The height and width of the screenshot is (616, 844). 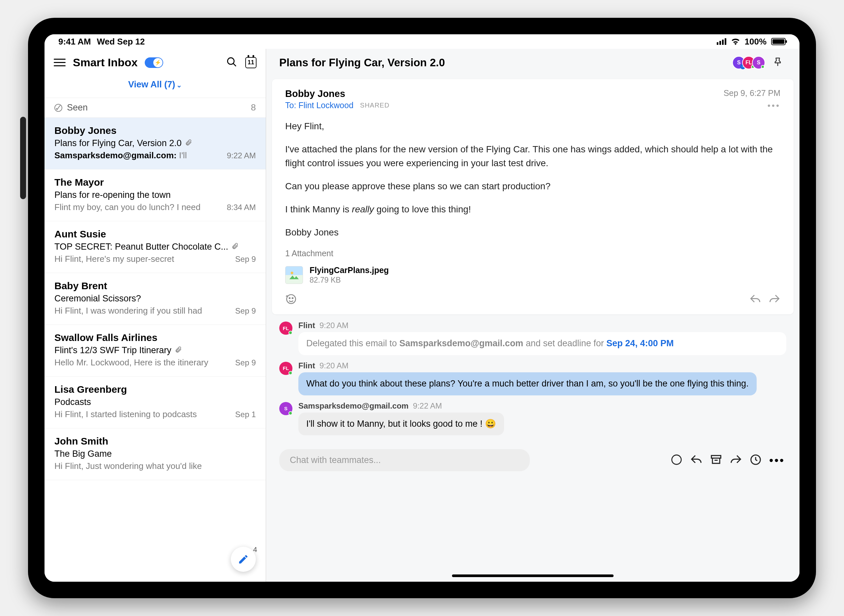 What do you see at coordinates (232, 63) in the screenshot?
I see `search-button` at bounding box center [232, 63].